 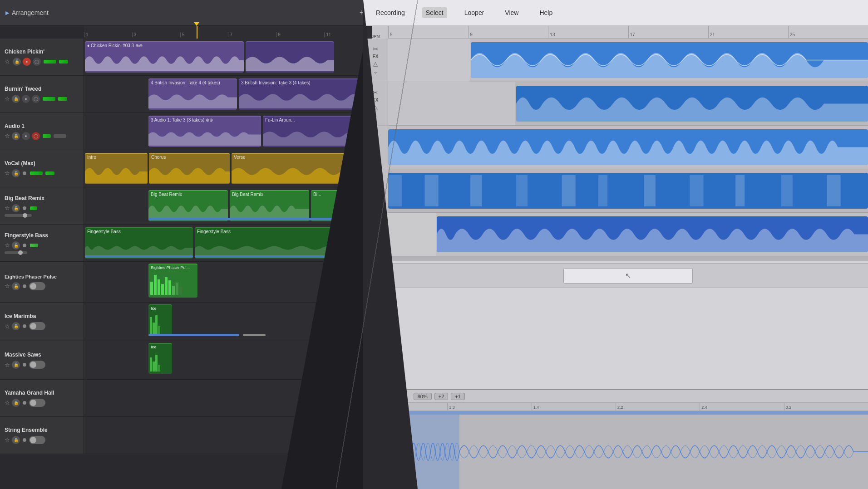 What do you see at coordinates (375, 107) in the screenshot?
I see `headphone-ctrl-icon-1: △` at bounding box center [375, 107].